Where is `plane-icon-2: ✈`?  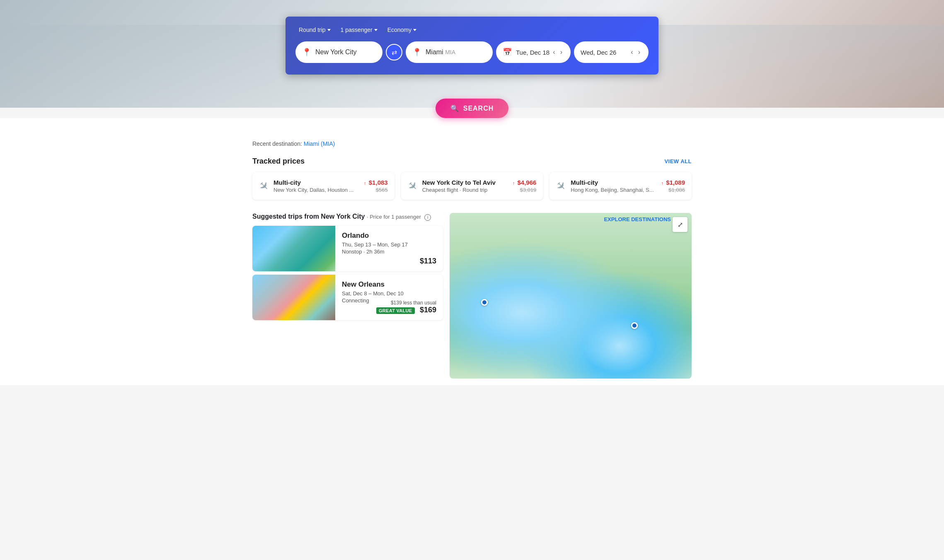
plane-icon-2: ✈ is located at coordinates (412, 186).